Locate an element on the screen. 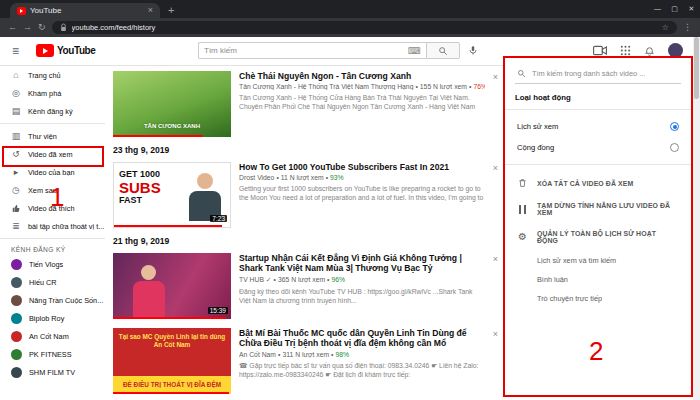  pause-icon is located at coordinates (522, 210).